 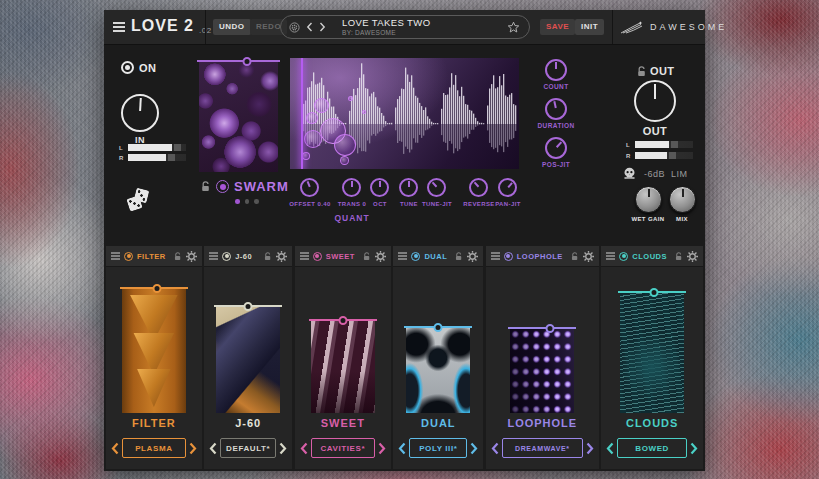 I want to click on tune-jit-knob, so click(x=436, y=188).